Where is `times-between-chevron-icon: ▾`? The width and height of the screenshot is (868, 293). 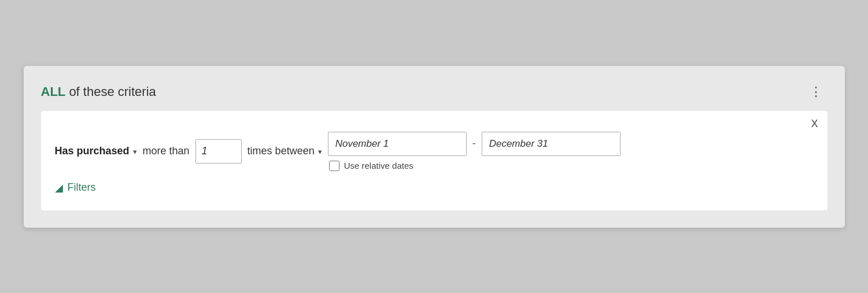 times-between-chevron-icon: ▾ is located at coordinates (320, 151).